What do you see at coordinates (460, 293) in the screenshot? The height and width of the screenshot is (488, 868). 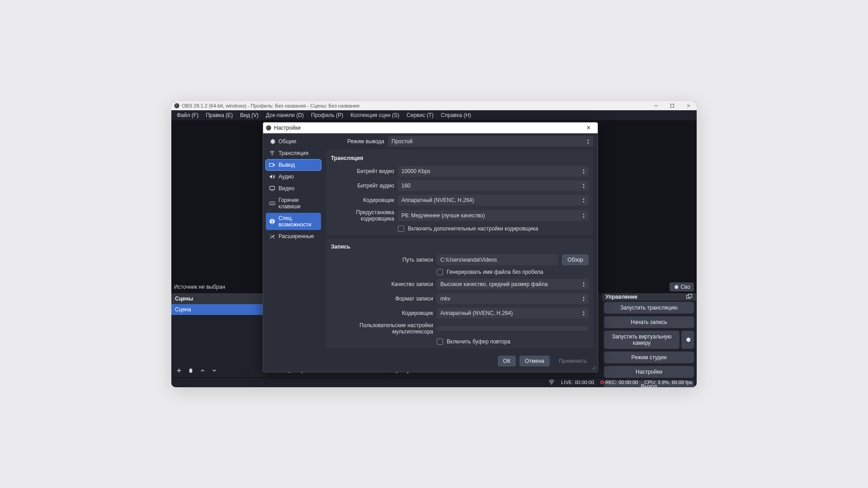 I see `recording-panel: Запись Путь записи C:\Users\wanda\Videos…` at bounding box center [460, 293].